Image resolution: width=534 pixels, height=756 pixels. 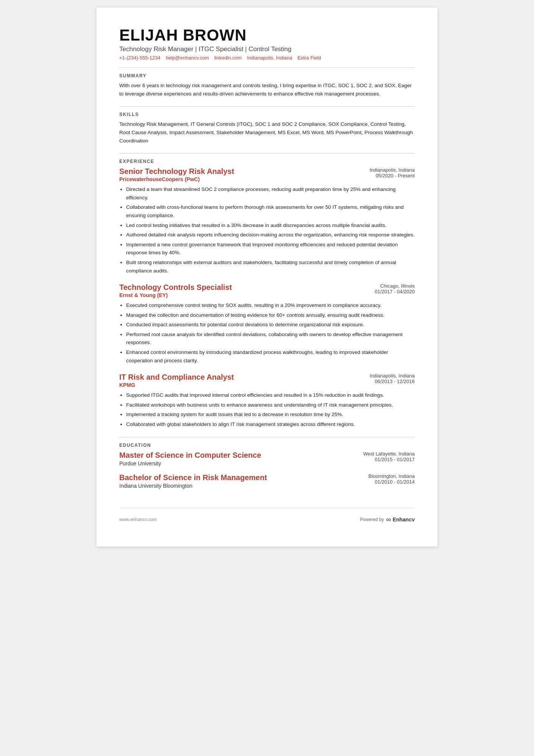 I want to click on education-section: EDUCATION Master of Science in Computer …, so click(x=267, y=466).